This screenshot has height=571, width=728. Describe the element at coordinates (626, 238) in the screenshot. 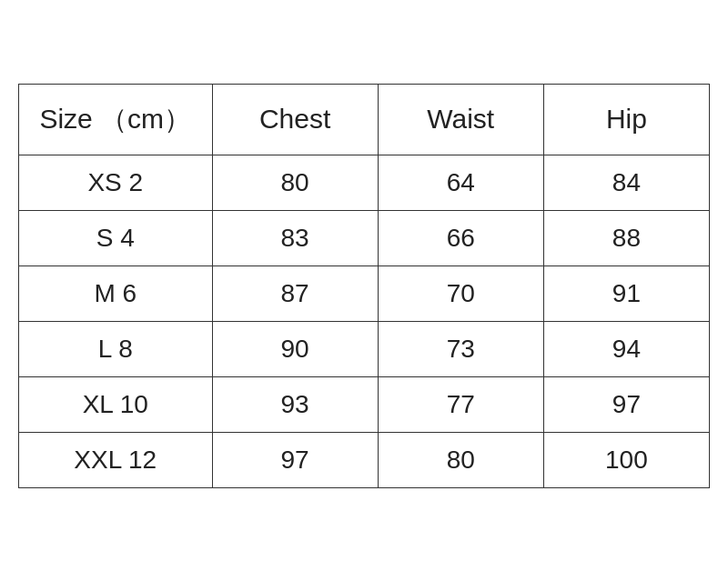

I see `cell-hip: 88` at that location.